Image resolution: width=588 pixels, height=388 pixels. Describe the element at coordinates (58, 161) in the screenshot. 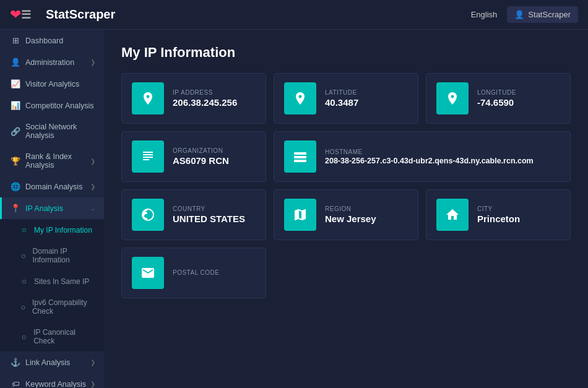

I see `sidebar-label-rank-index: Rank & Index Analysis` at that location.